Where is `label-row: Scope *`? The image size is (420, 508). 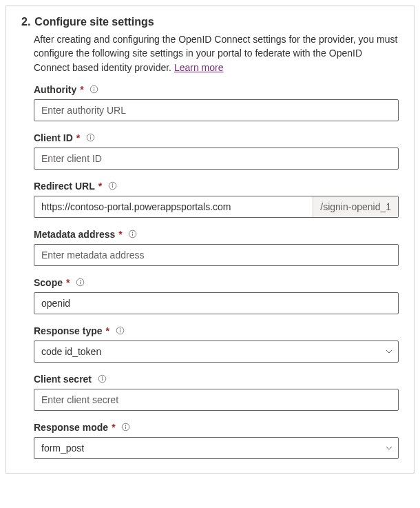
label-row: Scope * is located at coordinates (216, 283).